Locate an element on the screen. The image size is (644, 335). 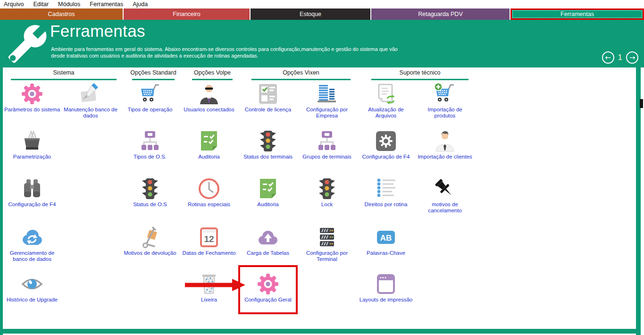
section-underline is located at coordinates (212, 79).